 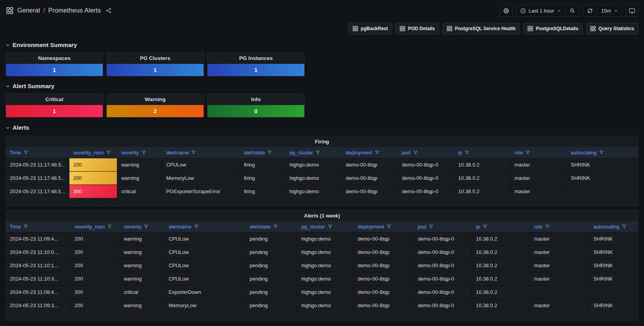 I want to click on column-header-label: role, so click(x=519, y=153).